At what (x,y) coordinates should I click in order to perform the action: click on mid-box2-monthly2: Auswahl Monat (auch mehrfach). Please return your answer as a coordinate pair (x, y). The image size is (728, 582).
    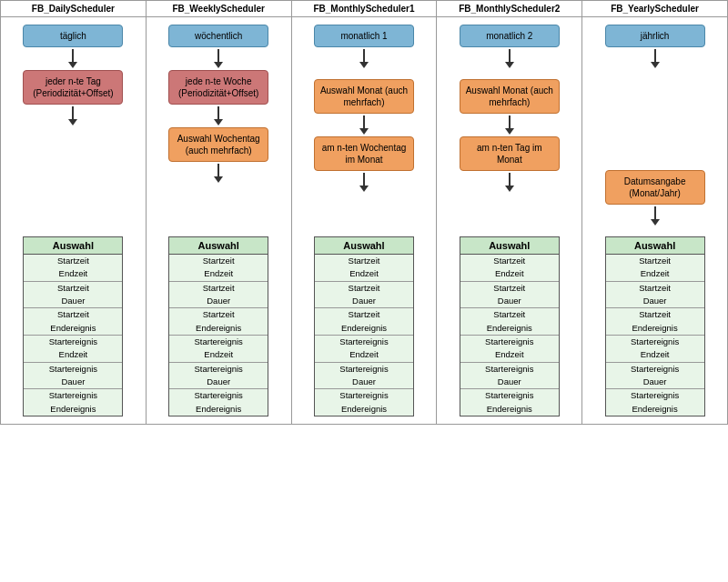
    Looking at the image, I should click on (510, 96).